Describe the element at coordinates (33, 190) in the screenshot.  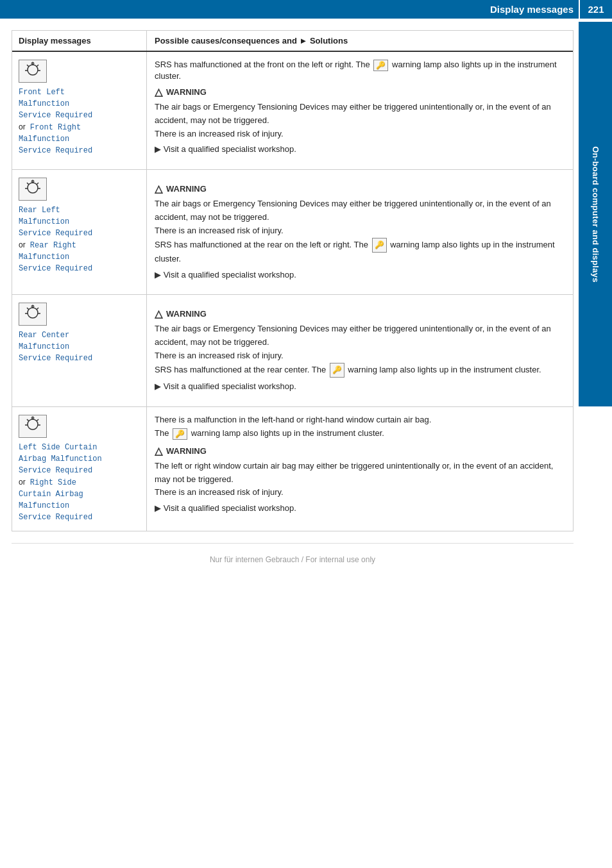
I see `airbag-icon-row2` at that location.